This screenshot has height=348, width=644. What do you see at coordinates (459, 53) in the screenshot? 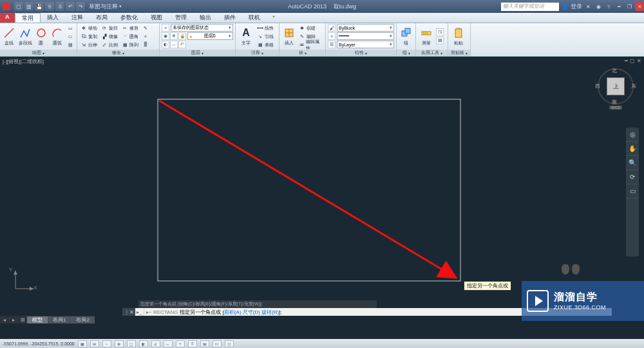
I see `panel-clip-title: 剪贴板` at bounding box center [459, 53].